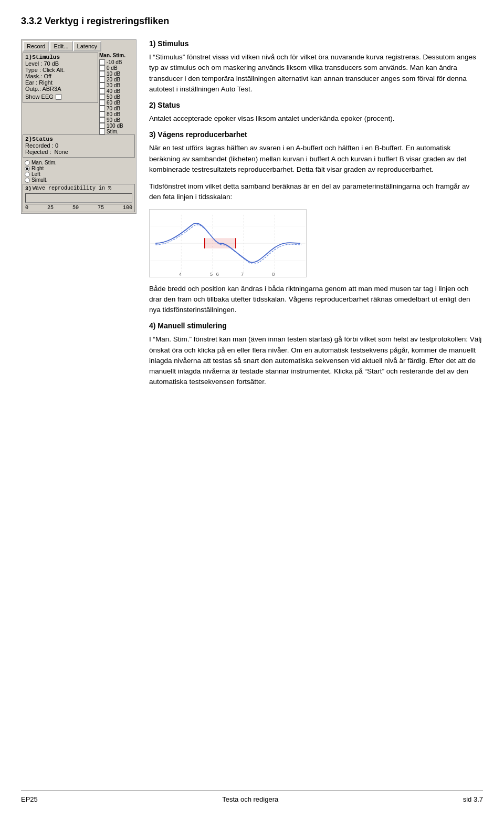 This screenshot has width=504, height=819. Describe the element at coordinates (79, 127) in the screenshot. I see `ui-screenshot: Record Edit... Latency 1)Stimulus Level …` at that location.